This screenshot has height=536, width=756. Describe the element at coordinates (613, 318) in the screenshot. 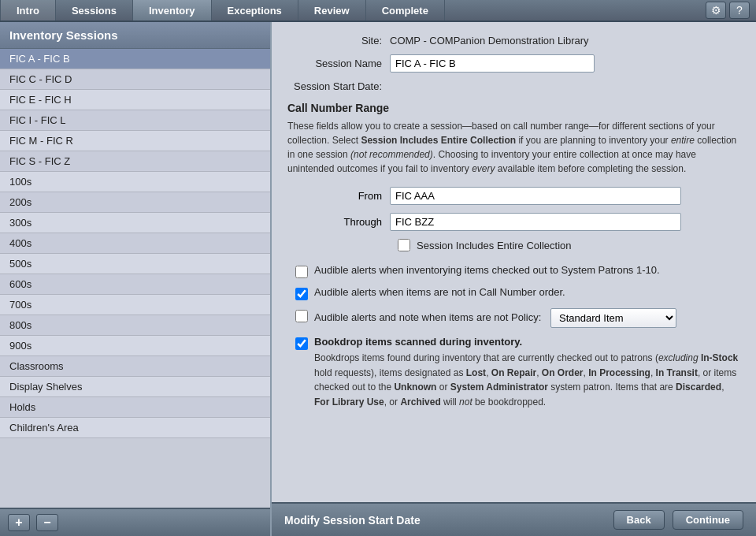

I see `policy-select: Standard Item` at that location.